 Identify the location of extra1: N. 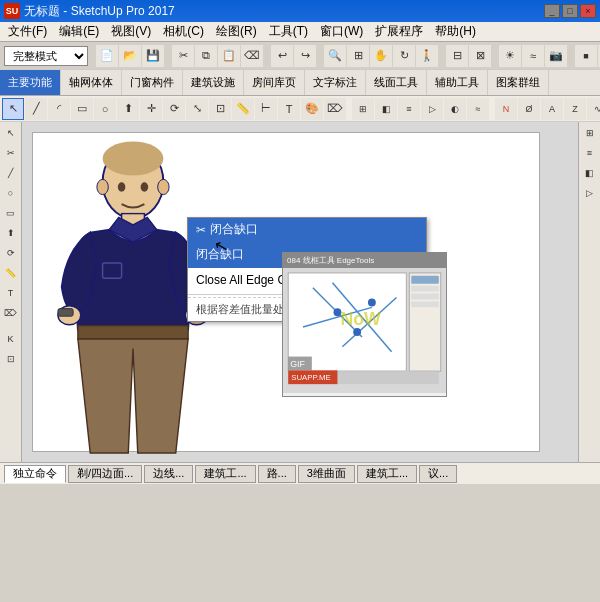
(506, 109).